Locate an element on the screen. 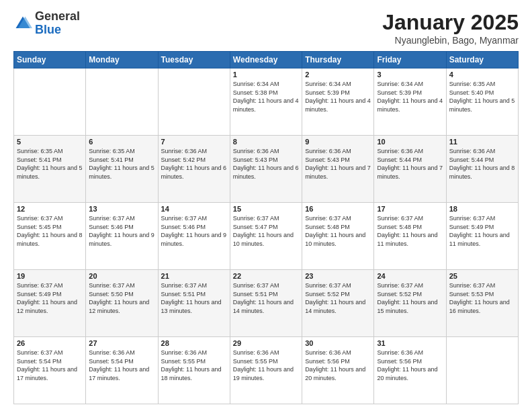  day-number: 30 is located at coordinates (338, 343).